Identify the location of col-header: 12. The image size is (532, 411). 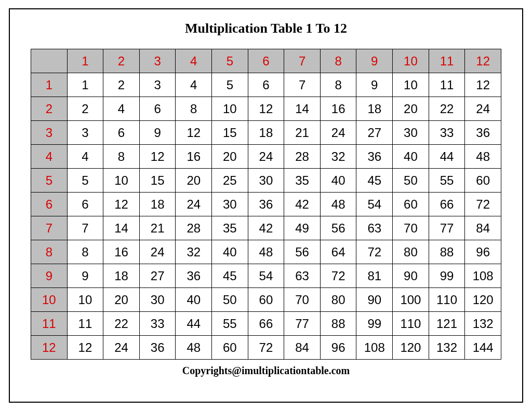
(483, 61).